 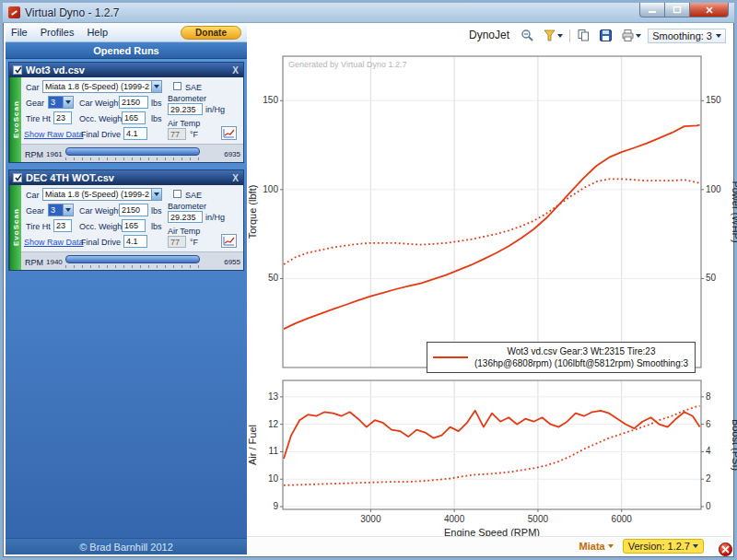 I want to click on run-body: EvoScan Car Miata 1.8 (5-Speed) (1999-2 …, so click(x=126, y=120).